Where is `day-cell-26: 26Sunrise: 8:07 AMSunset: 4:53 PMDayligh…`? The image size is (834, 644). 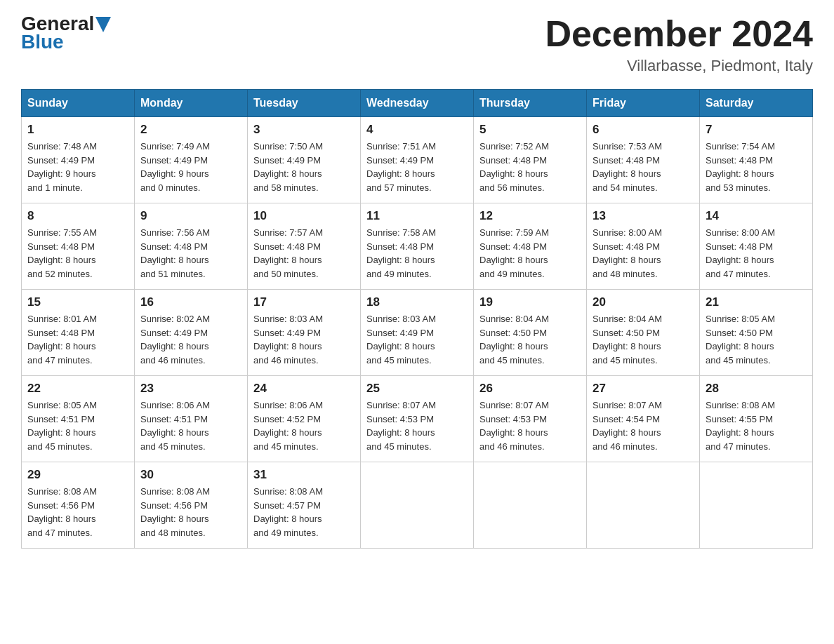
day-cell-26: 26Sunrise: 8:07 AMSunset: 4:53 PMDayligh… is located at coordinates (531, 420).